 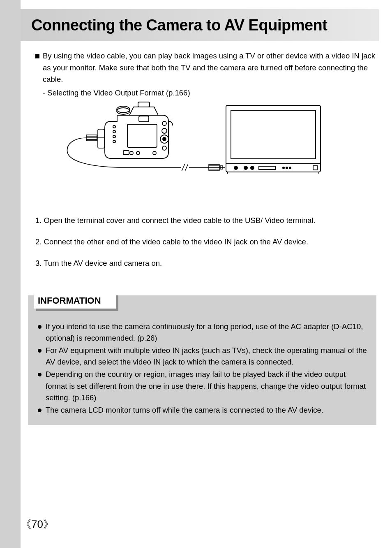 What do you see at coordinates (202, 356) in the screenshot?
I see `info-item-2: For AV equipment with multiple video IN …` at bounding box center [202, 356].